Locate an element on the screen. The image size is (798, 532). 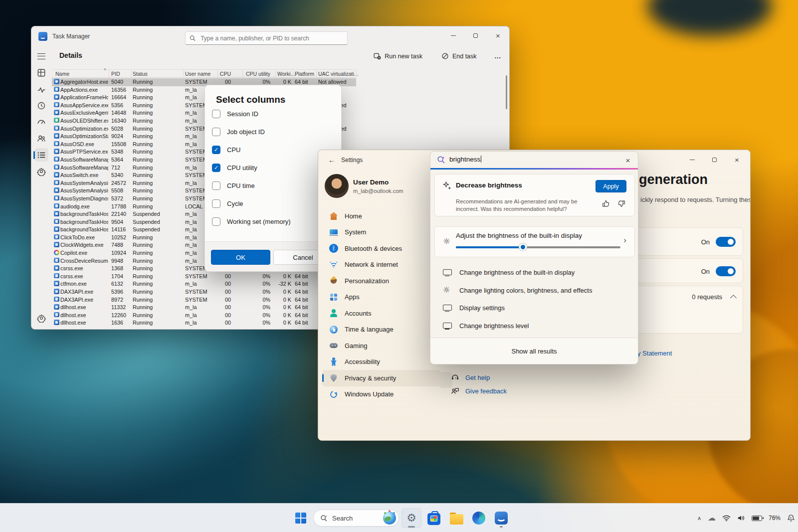
rail-app-history-icon is located at coordinates (41, 106).